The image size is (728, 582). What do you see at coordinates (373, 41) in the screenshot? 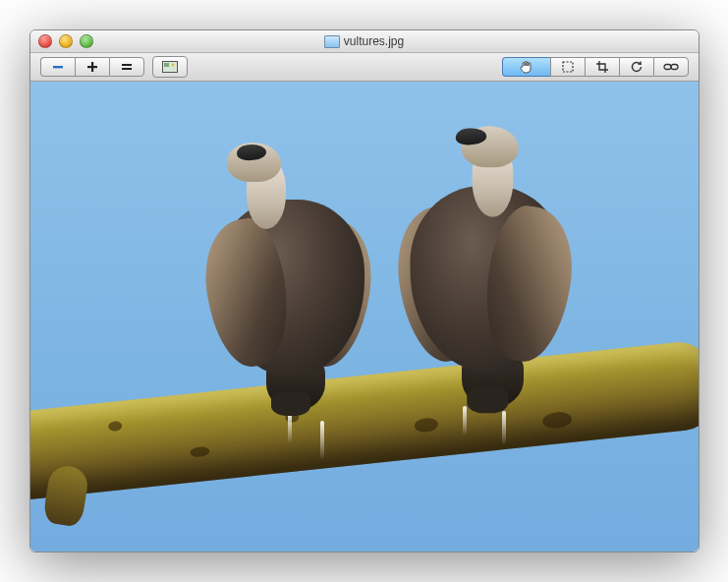
I see `window-title-text: vultures.jpg` at bounding box center [373, 41].